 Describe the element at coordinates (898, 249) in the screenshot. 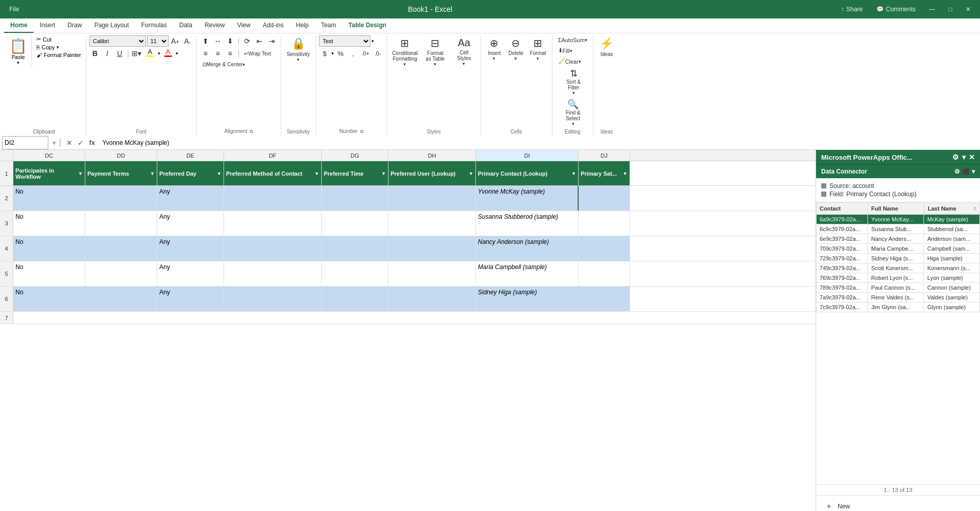

I see `list-item: 709c3979-02a... Maria Campbe... Campbell…` at that location.